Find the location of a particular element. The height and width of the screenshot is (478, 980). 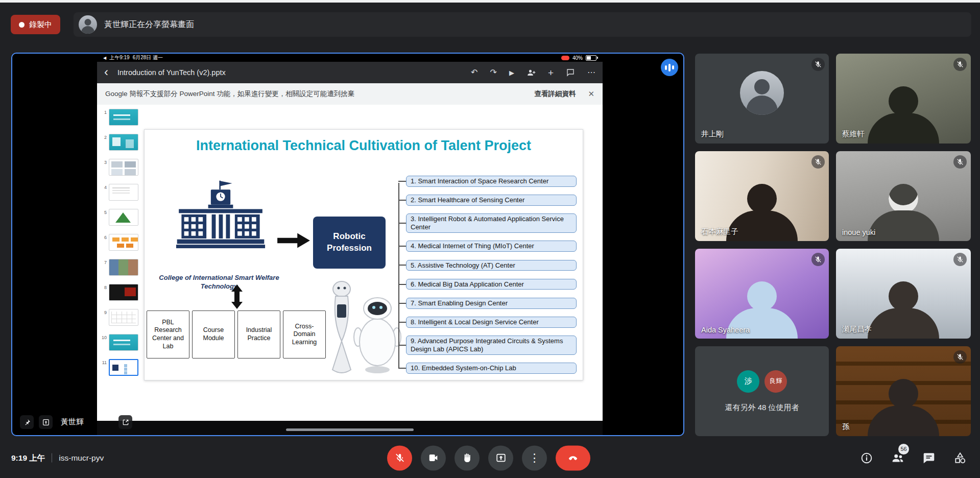

back-to-app-icon: ◀ is located at coordinates (105, 58).